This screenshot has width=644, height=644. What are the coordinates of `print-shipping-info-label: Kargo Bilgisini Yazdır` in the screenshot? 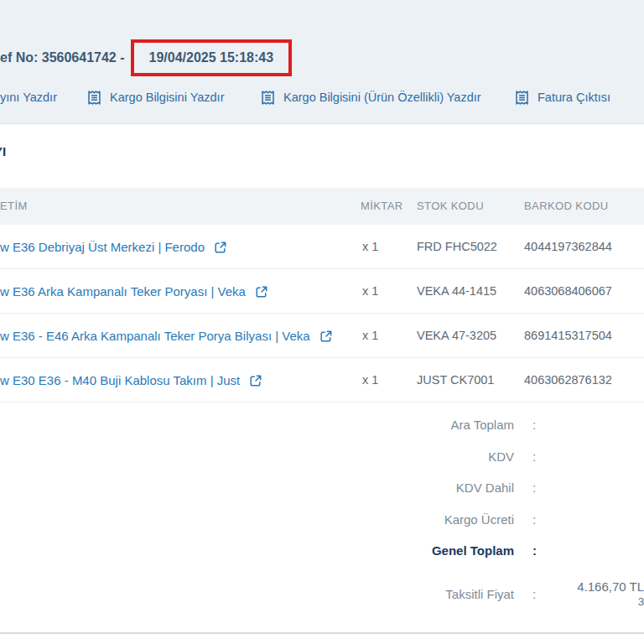 It's located at (167, 97).